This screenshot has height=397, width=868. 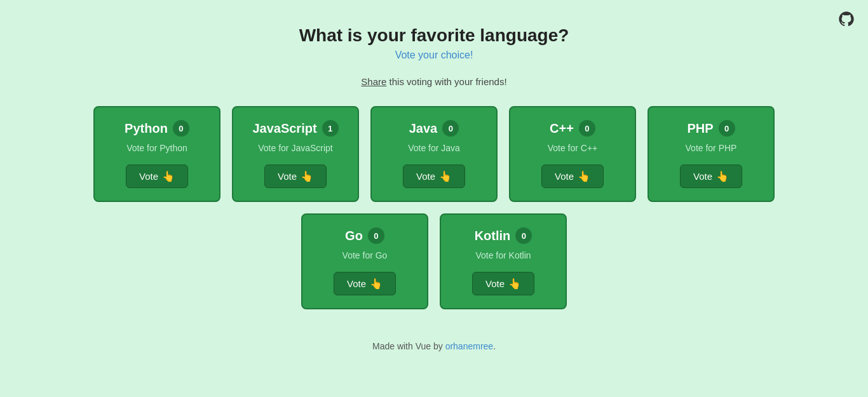 I want to click on card-name: C++, so click(x=562, y=128).